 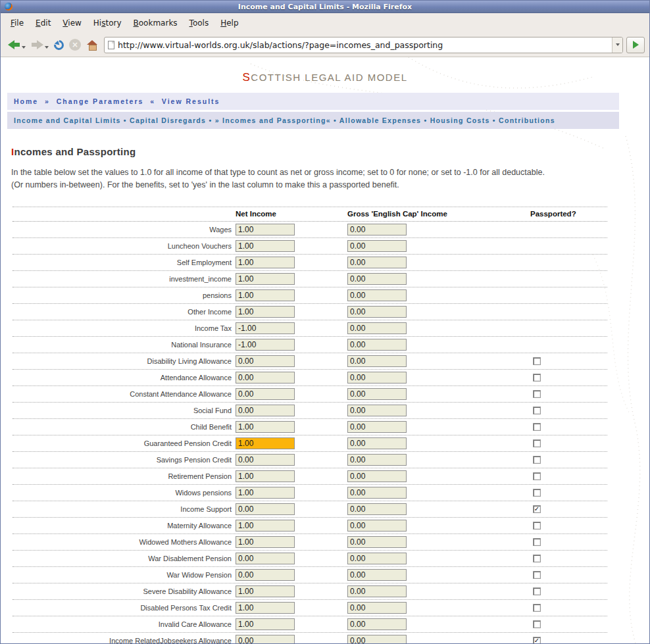 What do you see at coordinates (617, 45) in the screenshot?
I see `url-dropdown-button` at bounding box center [617, 45].